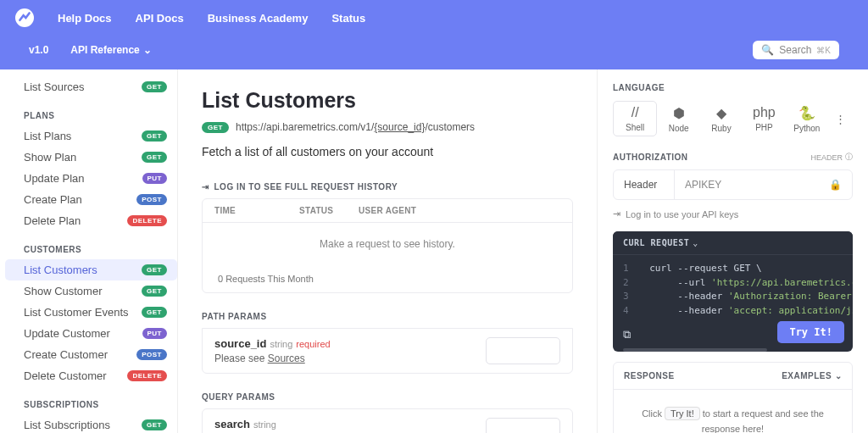  What do you see at coordinates (387, 127) in the screenshot?
I see `endpoint-line: GET https://api.baremetrics.com/v1/{sour…` at bounding box center [387, 127].